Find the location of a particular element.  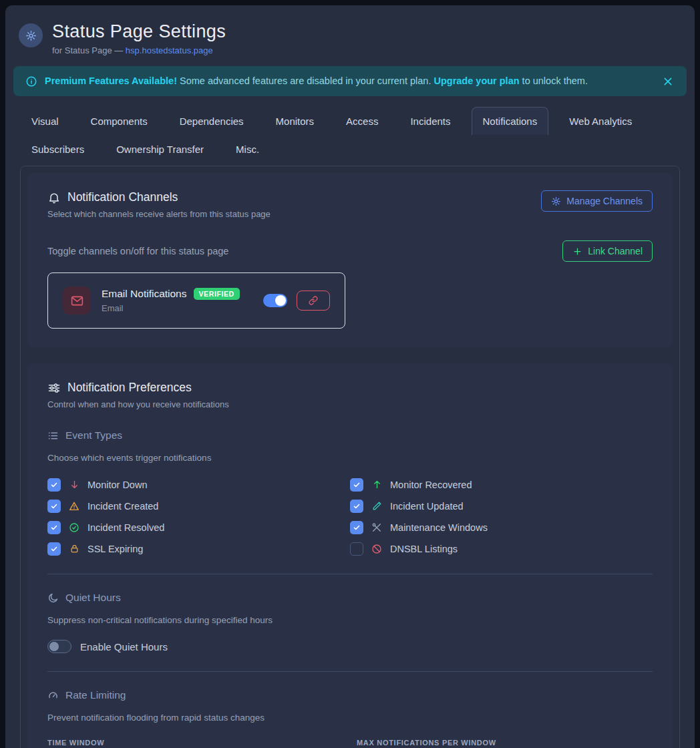

page-subtitle: for Status Page — hsp.hostedstatus.page is located at coordinates (139, 51).